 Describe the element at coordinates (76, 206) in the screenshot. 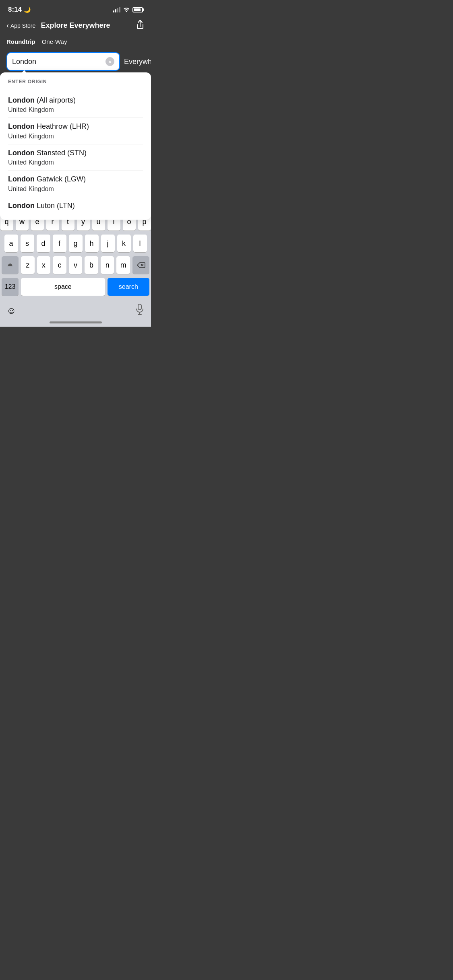

I see `dropdown-item-name: London Luton (LTN)` at that location.